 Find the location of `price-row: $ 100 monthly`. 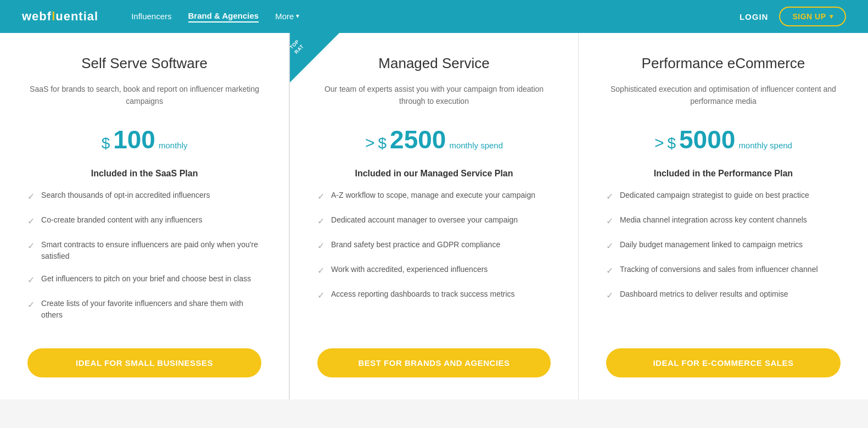

price-row: $ 100 monthly is located at coordinates (144, 140).